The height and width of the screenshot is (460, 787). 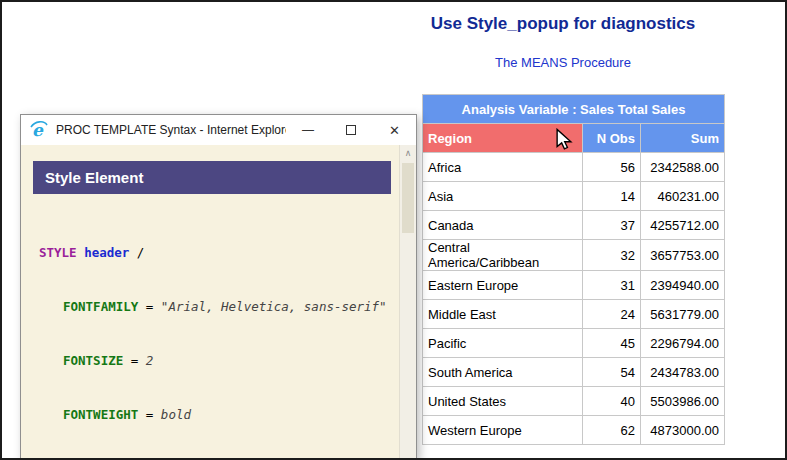 I want to click on popup-window-title: PROC TEMPLATE Syntax - Internet Explorer, so click(x=171, y=130).